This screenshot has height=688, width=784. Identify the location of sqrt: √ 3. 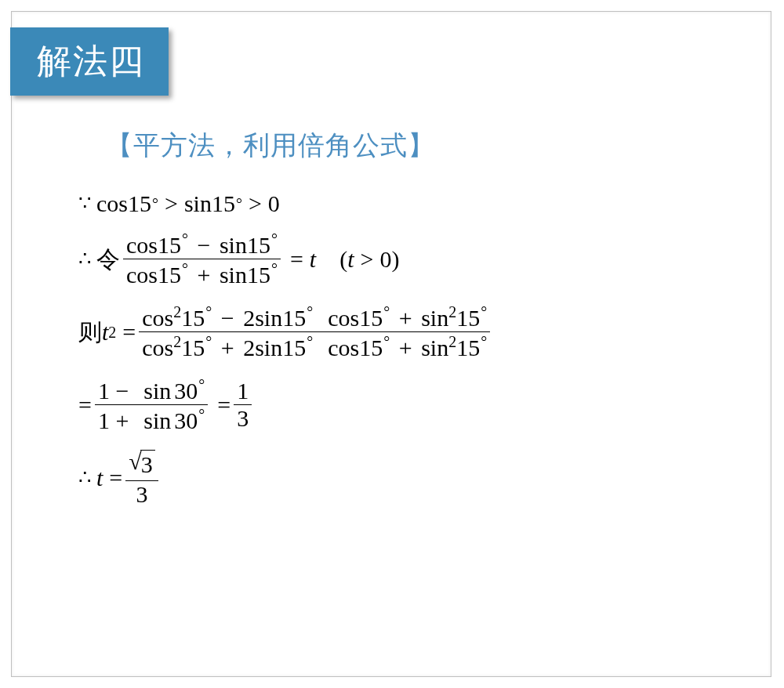
(141, 464).